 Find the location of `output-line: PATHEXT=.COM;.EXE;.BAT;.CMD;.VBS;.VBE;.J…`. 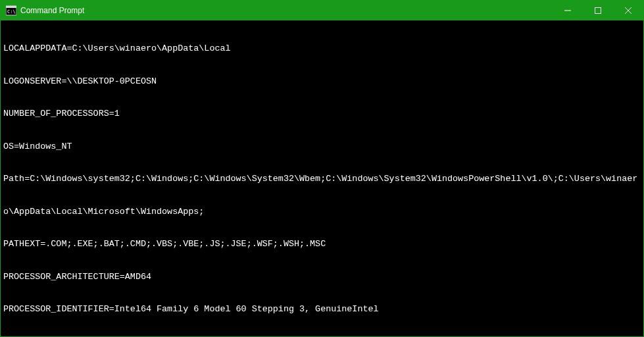

output-line: PATHEXT=.COM;.EXE;.BAT;.CMD;.VBS;.VBE;.J… is located at coordinates (322, 245).